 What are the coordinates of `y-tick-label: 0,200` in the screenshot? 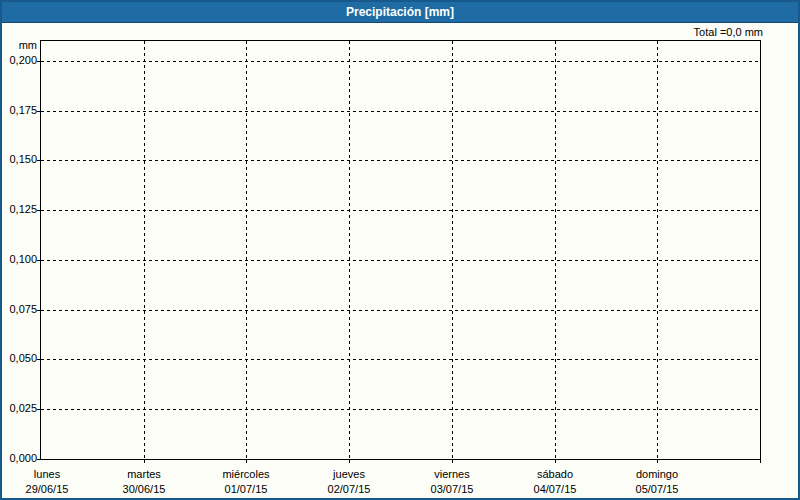 It's located at (20, 60).